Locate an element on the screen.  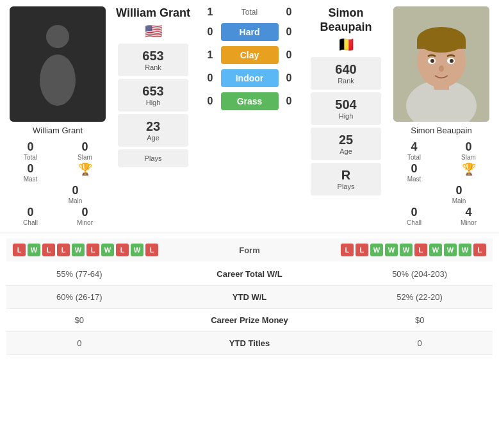
right-info-section: Simon Beaupain 🇧🇪 640 Rank 504 High 25 A… is located at coordinates (346, 117).